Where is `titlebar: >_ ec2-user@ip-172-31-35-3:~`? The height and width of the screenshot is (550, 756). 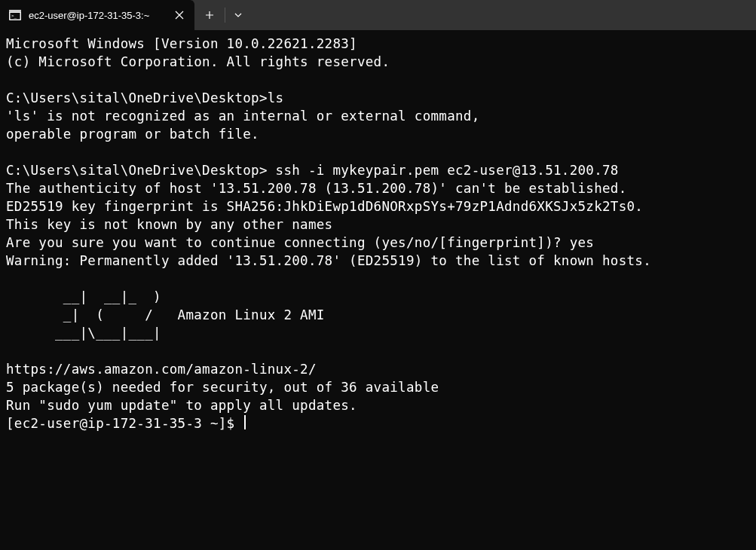
titlebar: >_ ec2-user@ip-172-31-35-3:~ is located at coordinates (378, 15).